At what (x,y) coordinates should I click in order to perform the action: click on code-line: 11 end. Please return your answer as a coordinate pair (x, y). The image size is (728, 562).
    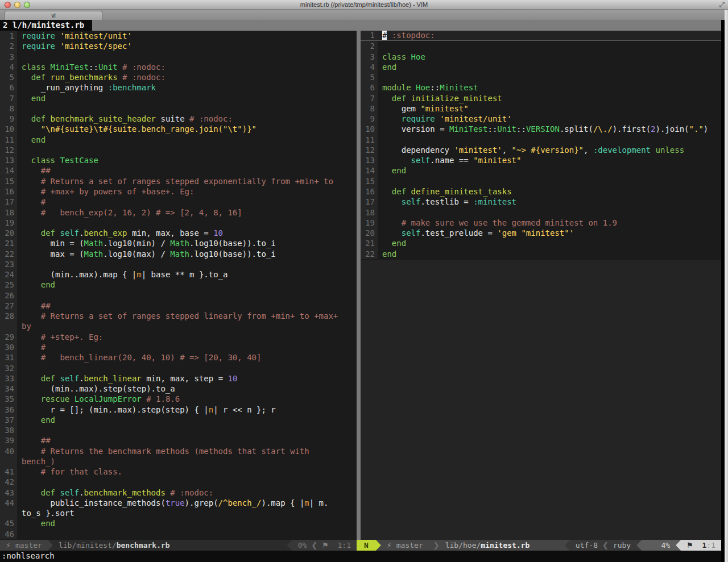
    Looking at the image, I should click on (179, 140).